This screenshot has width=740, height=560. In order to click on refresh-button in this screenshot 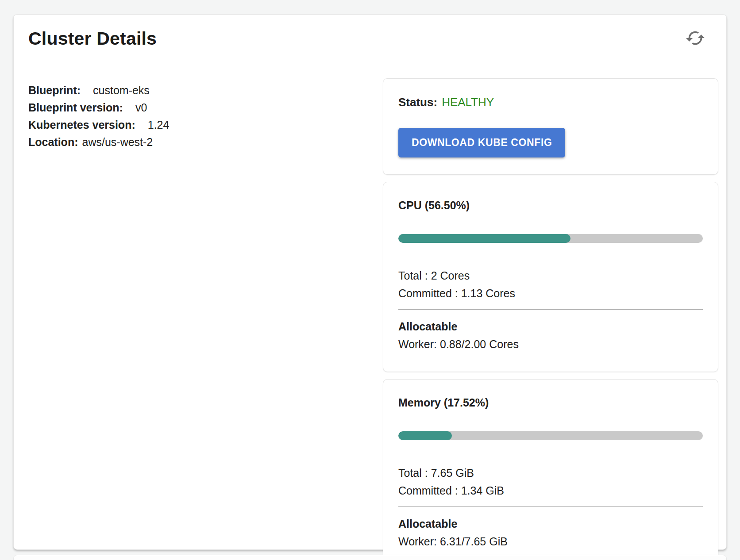, I will do `click(695, 38)`.